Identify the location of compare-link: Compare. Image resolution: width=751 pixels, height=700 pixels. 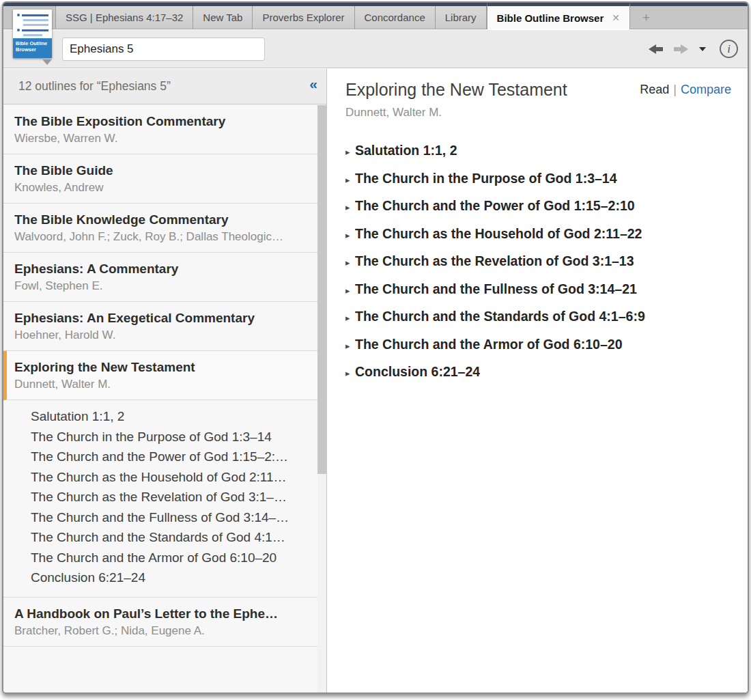
(706, 89).